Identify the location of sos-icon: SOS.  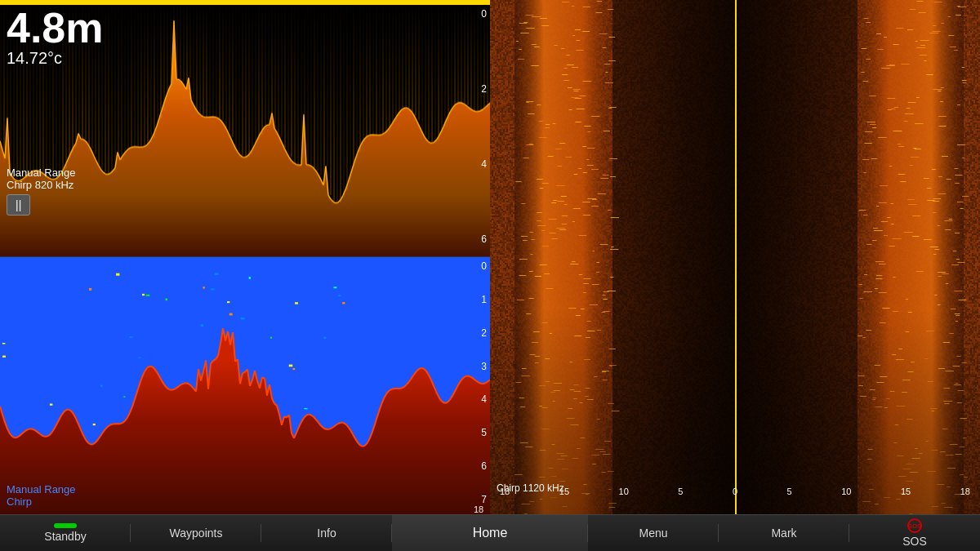
(915, 526).